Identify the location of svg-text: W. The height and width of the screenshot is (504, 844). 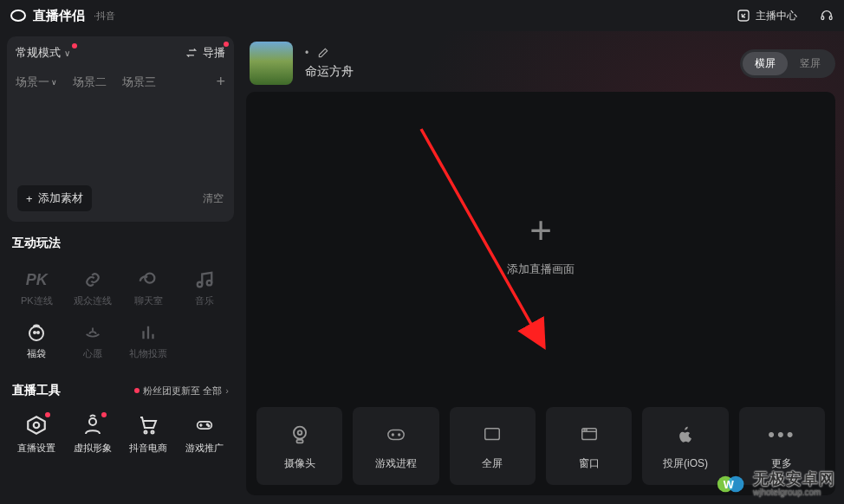
(730, 485).